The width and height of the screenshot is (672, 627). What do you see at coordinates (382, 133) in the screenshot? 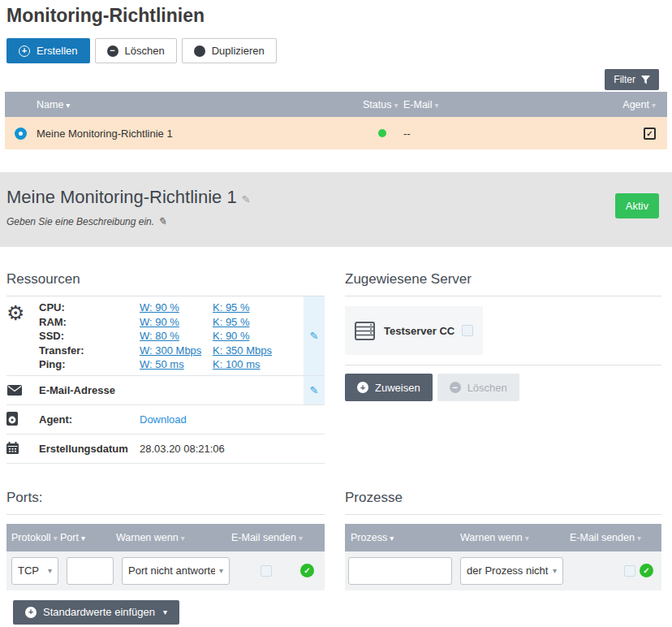
I see `status-ok-dot` at bounding box center [382, 133].